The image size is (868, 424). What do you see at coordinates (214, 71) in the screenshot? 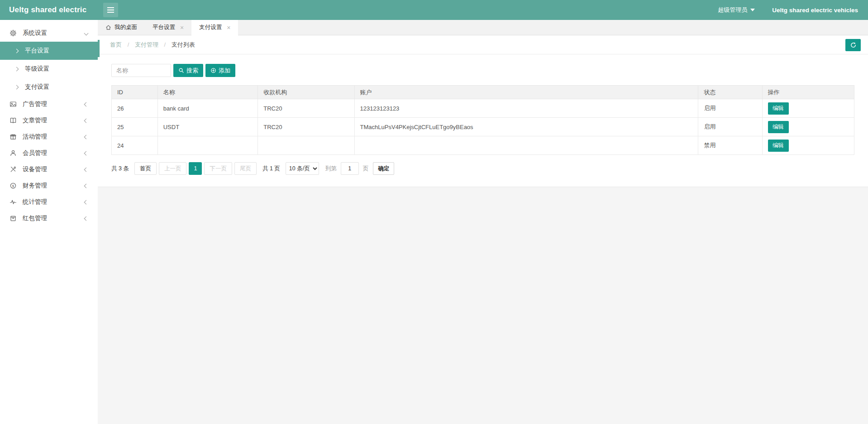
I see `plus-circle-icon` at bounding box center [214, 71].